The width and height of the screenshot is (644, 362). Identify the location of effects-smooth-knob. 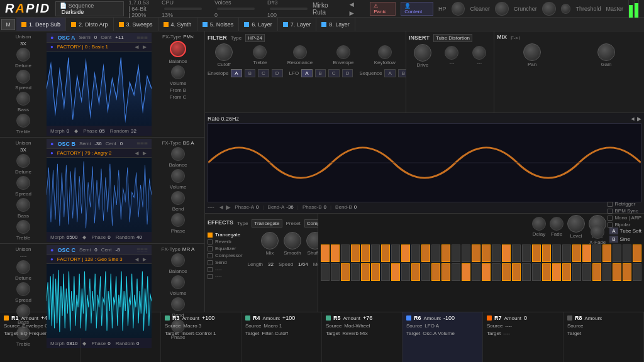
(292, 241).